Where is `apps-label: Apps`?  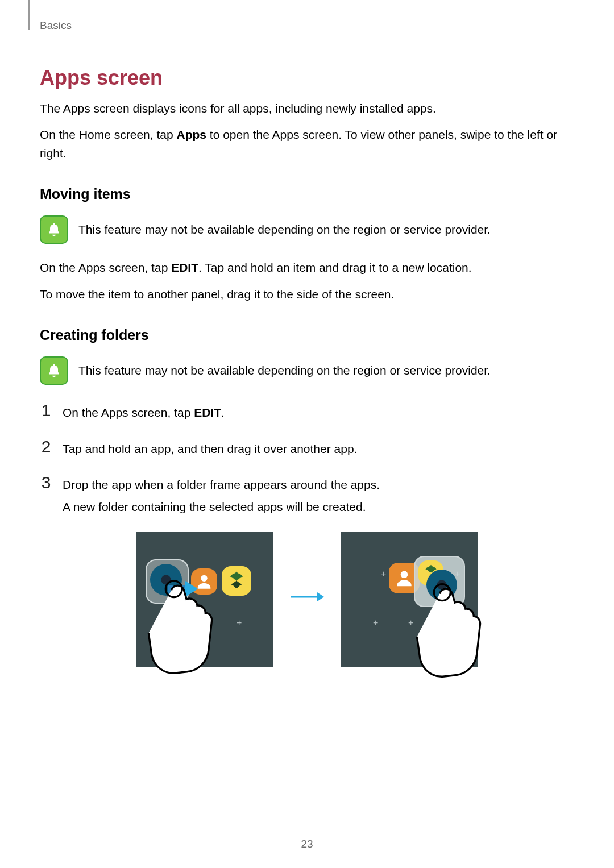
apps-label: Apps is located at coordinates (191, 134).